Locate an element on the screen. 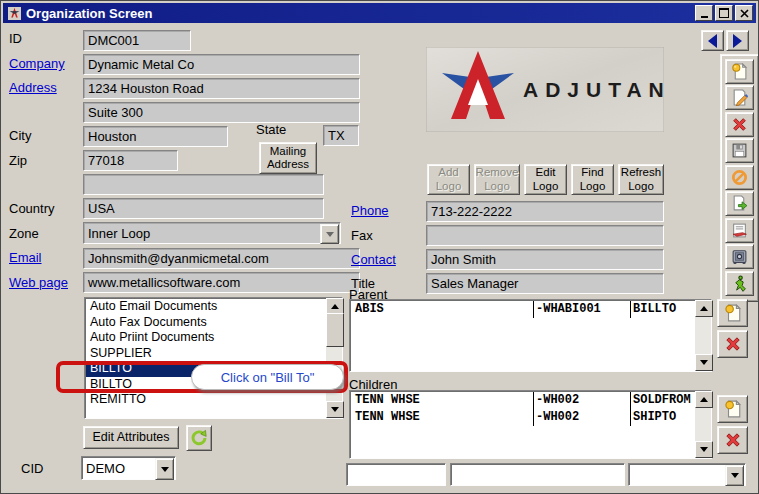 Image resolution: width=759 pixels, height=494 pixels. zone-label: Zone is located at coordinates (24, 234).